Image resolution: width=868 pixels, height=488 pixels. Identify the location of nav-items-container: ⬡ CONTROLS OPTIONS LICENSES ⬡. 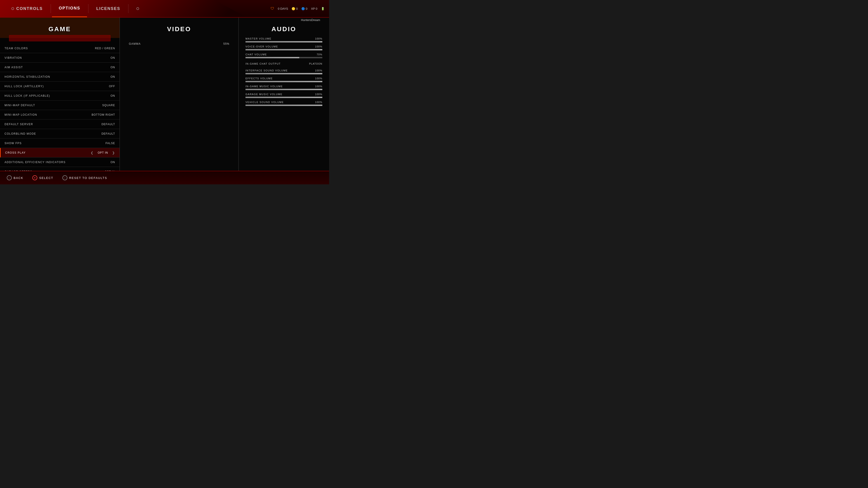
(73, 9).